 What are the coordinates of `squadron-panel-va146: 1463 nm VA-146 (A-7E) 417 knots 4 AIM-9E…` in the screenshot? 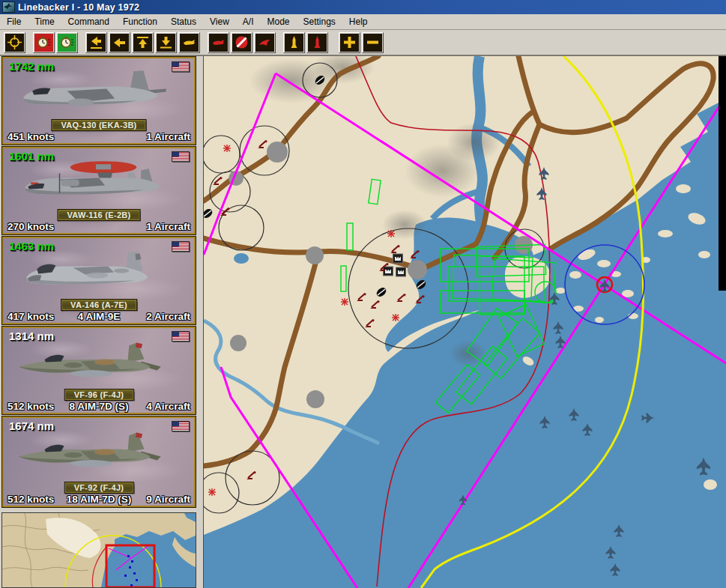 It's located at (99, 280).